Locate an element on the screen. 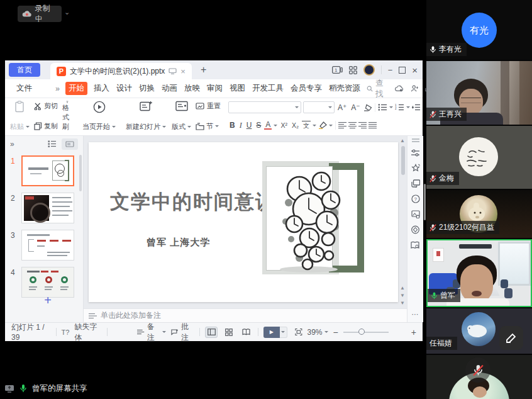  resource-gem-icon is located at coordinates (415, 230).